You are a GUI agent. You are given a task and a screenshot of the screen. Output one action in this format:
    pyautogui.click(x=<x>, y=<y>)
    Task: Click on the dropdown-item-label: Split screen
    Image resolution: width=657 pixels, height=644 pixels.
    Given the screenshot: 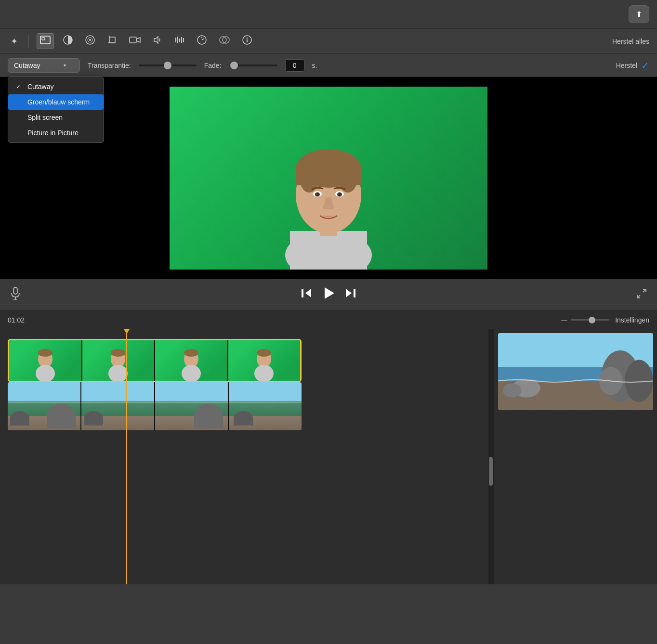 What is the action you would take?
    pyautogui.click(x=45, y=117)
    